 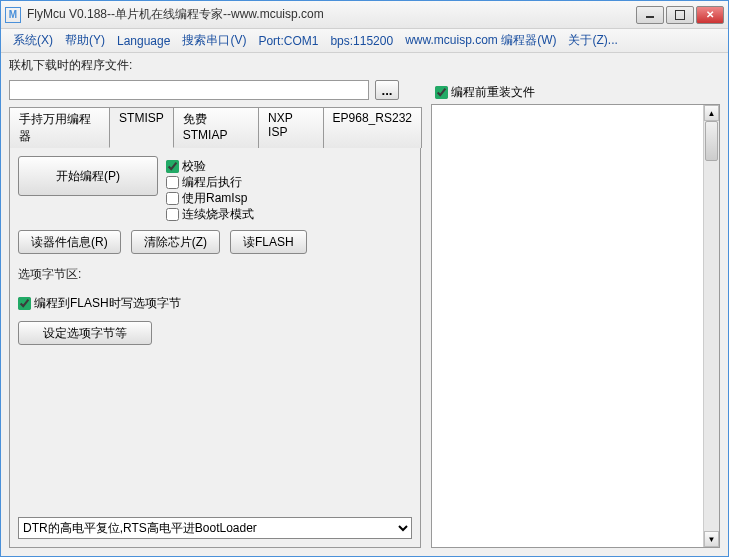 I want to click on check-reload-file: 编程前重装文件, so click(x=485, y=92).